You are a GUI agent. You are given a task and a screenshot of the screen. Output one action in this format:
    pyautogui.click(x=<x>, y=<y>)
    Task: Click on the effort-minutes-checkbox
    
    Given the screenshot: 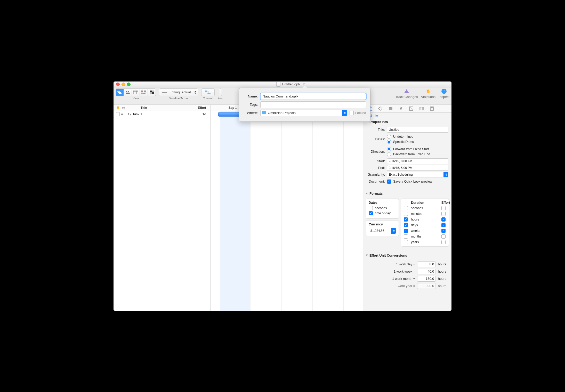 What is the action you would take?
    pyautogui.click(x=443, y=214)
    